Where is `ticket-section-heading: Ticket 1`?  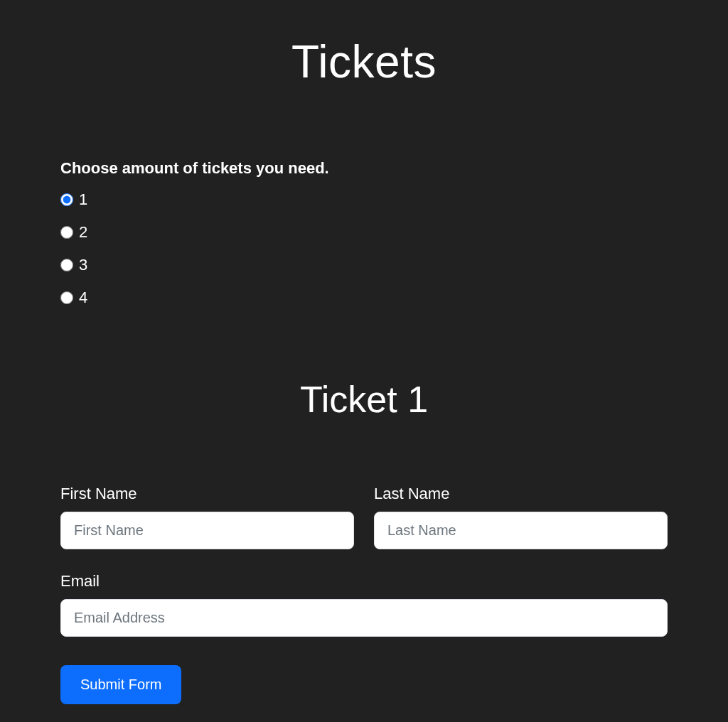
ticket-section-heading: Ticket 1 is located at coordinates (364, 399).